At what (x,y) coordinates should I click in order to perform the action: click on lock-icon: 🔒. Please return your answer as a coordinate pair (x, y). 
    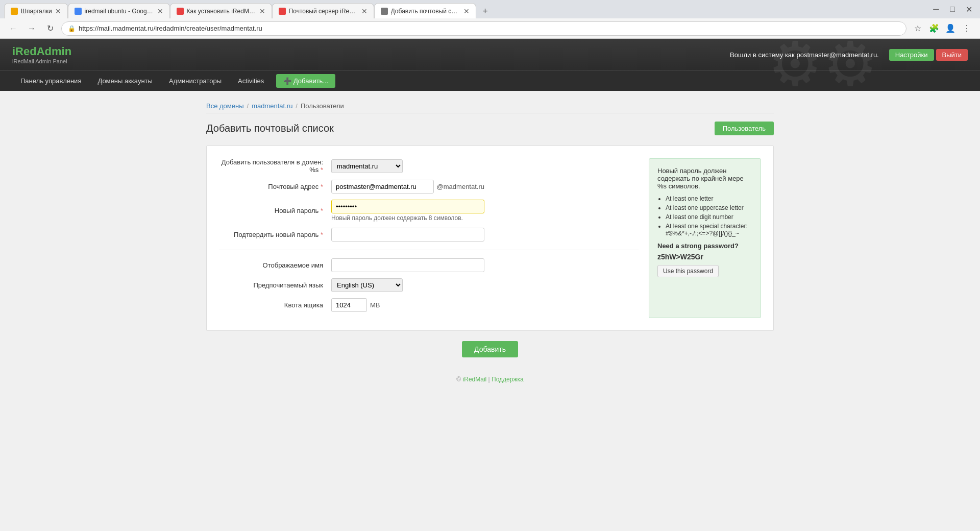
    Looking at the image, I should click on (71, 29).